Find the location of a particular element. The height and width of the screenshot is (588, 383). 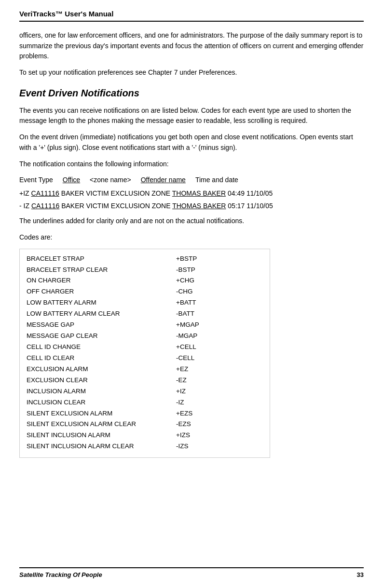

zone-name-label: <zone name> is located at coordinates (110, 180).